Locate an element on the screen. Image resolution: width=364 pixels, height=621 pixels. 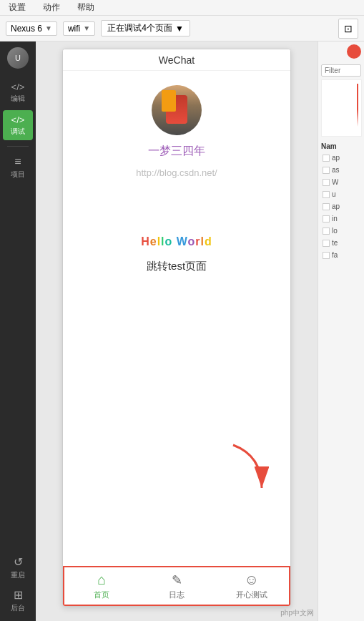
debug-icon: </> is located at coordinates (19, 120).